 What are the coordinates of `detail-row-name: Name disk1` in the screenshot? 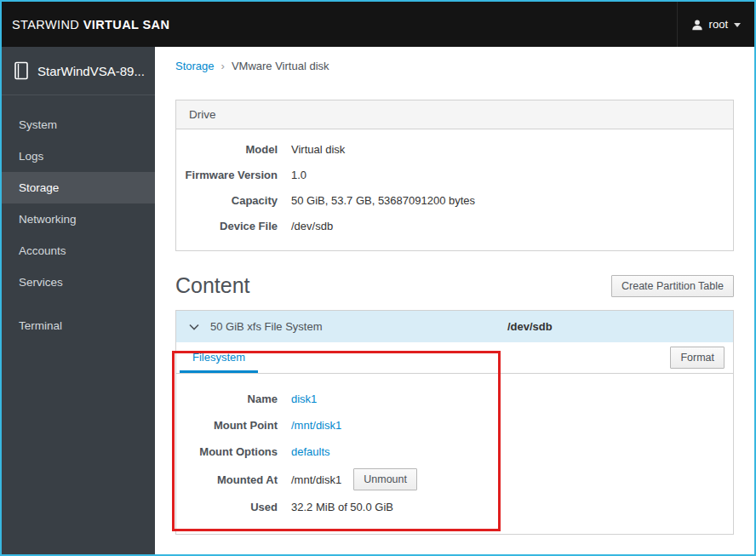 It's located at (455, 398).